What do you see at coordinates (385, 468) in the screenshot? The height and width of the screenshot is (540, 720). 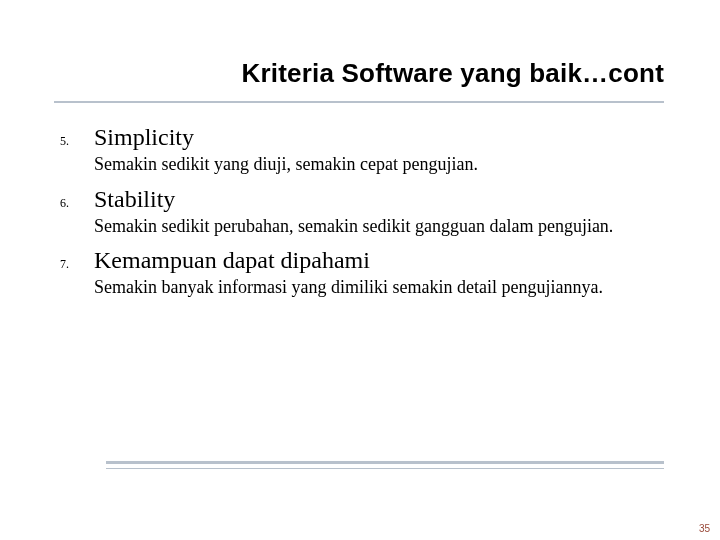 I see `footer-divider-thin` at bounding box center [385, 468].